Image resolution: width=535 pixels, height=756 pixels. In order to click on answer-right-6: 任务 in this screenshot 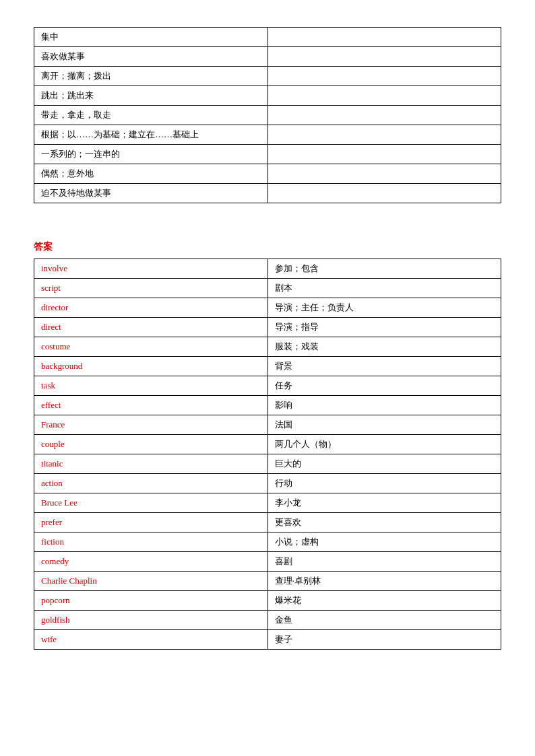, I will do `click(384, 386)`.